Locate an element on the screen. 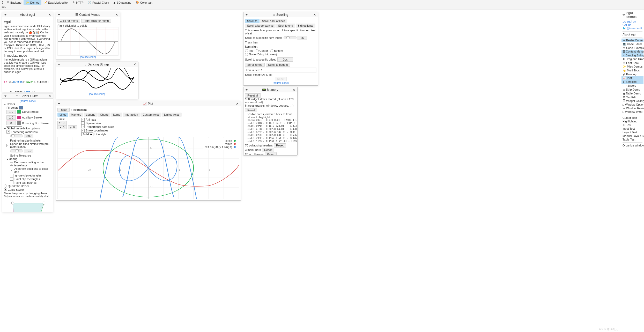 The image size is (644, 332). menubars-reset: Reset is located at coordinates (268, 150).